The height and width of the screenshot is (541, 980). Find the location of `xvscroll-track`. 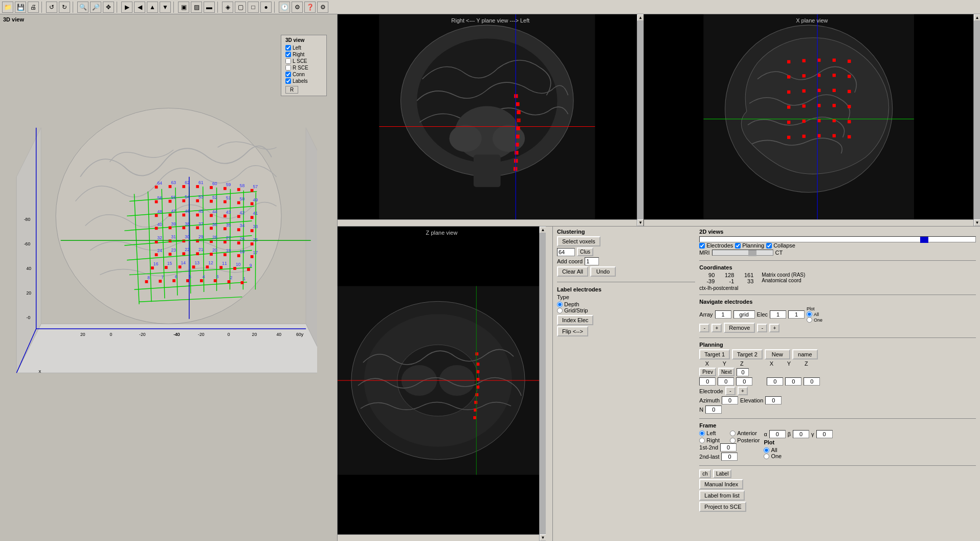

xvscroll-track is located at coordinates (977, 120).